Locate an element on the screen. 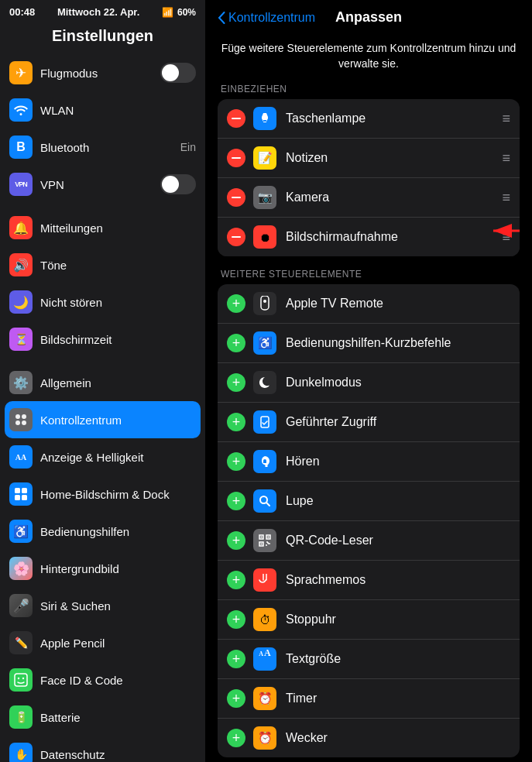 Image resolution: width=532 pixels, height=762 pixels. drag-kamera: ≡ is located at coordinates (506, 198).